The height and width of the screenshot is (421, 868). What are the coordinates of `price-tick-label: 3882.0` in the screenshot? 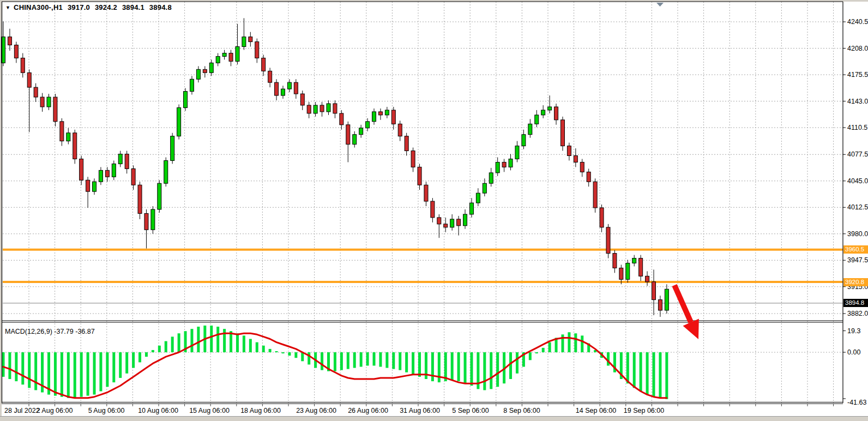 It's located at (858, 314).